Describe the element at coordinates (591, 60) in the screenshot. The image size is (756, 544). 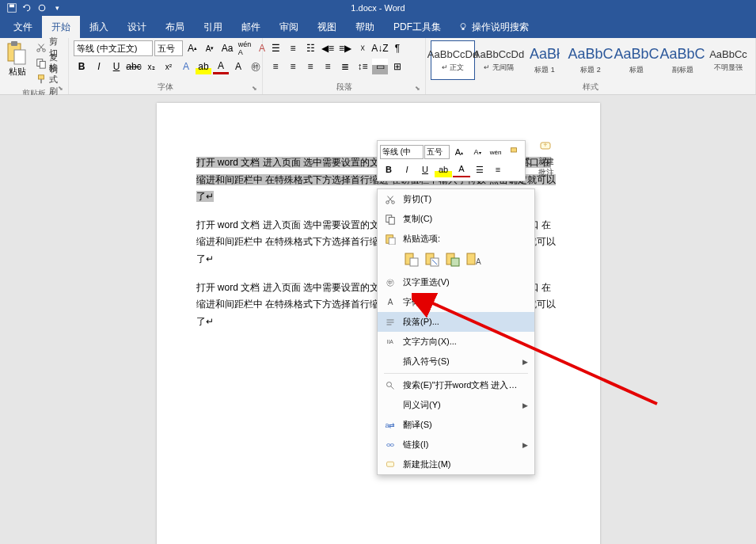
I see `styles-gallery: AaBbCcDd↵ 正文AaBbCcDd↵ 无间隔AaBł标题 1AaBbC标题…` at that location.